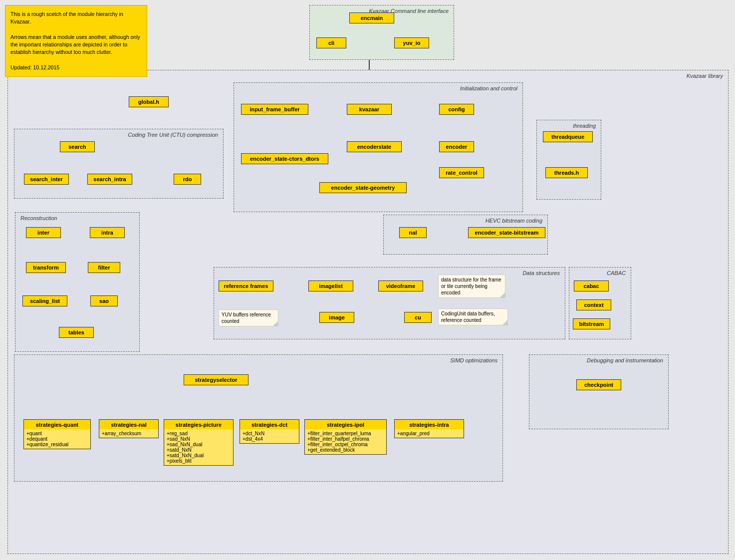 The image size is (735, 560). What do you see at coordinates (46, 268) in the screenshot?
I see `transform-module: transform` at bounding box center [46, 268].